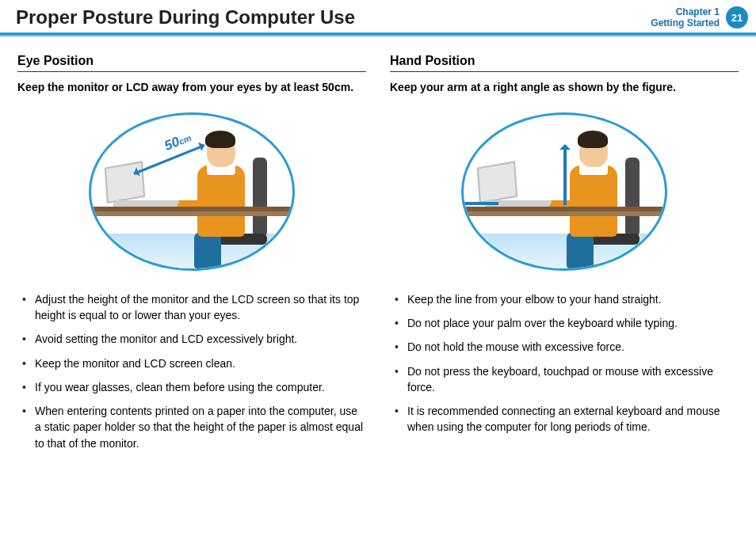  I want to click on chapter-line2: Getting Started, so click(685, 23).